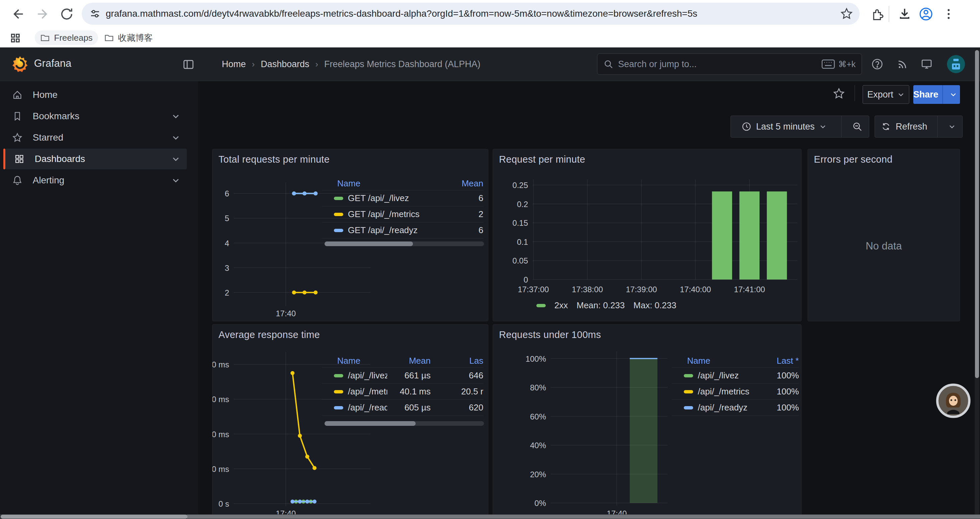 The image size is (980, 519). I want to click on search-placeholder: Search or jump to..., so click(718, 64).